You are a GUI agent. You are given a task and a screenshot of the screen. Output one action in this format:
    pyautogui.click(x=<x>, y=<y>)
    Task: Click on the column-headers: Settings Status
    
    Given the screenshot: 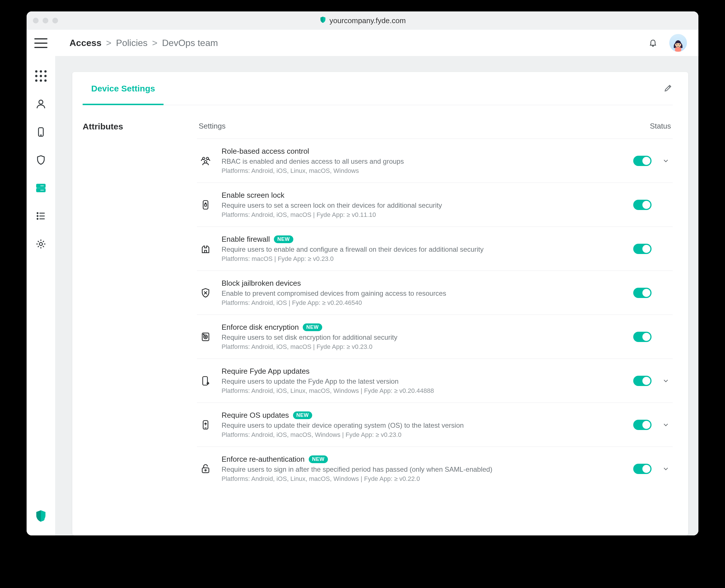 What is the action you would take?
    pyautogui.click(x=435, y=130)
    